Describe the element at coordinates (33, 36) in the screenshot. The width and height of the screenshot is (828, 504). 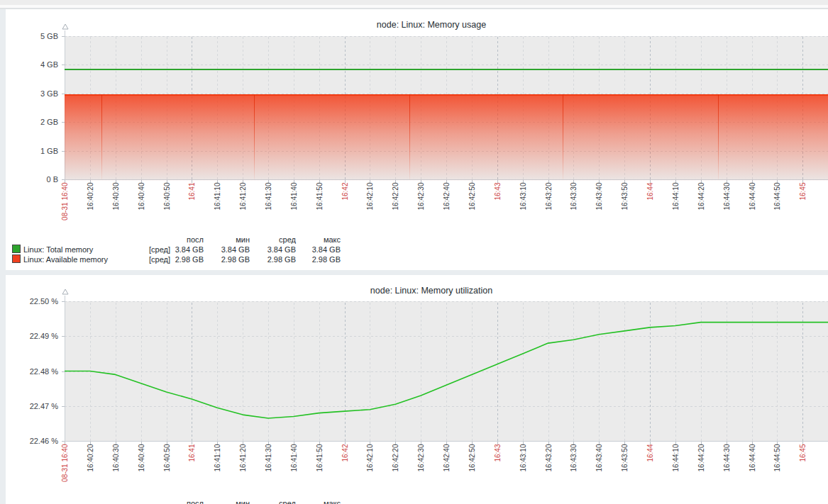
I see `y-axis-label: 5 GB` at that location.